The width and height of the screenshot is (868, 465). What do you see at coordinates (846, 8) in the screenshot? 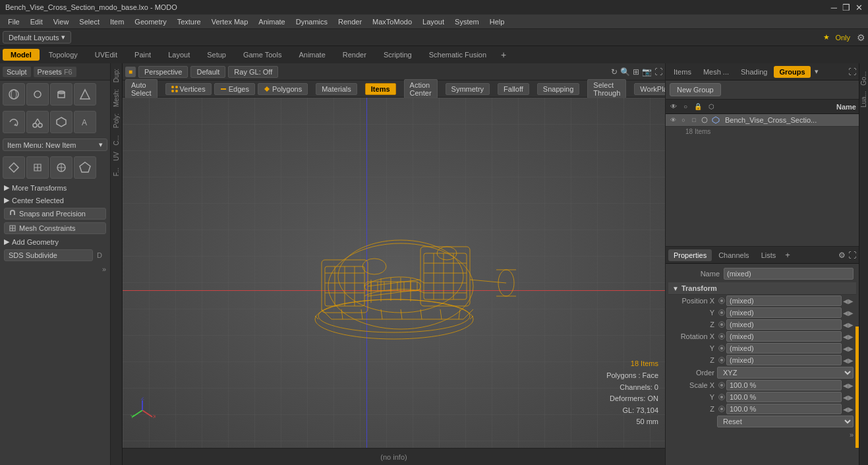
I see `maximize-btn: ❒` at bounding box center [846, 8].